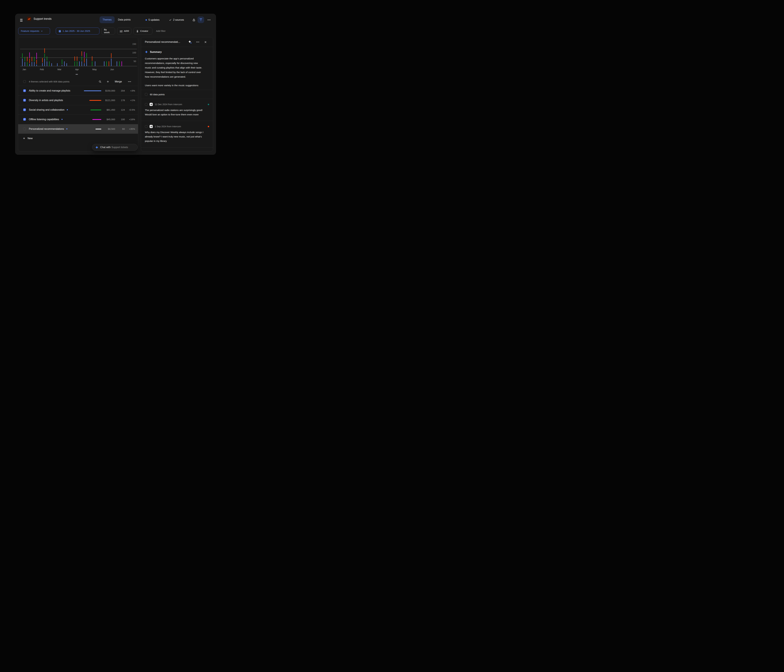  What do you see at coordinates (152, 20) in the screenshot?
I see `updates-indicator: 5 updates` at bounding box center [152, 20].